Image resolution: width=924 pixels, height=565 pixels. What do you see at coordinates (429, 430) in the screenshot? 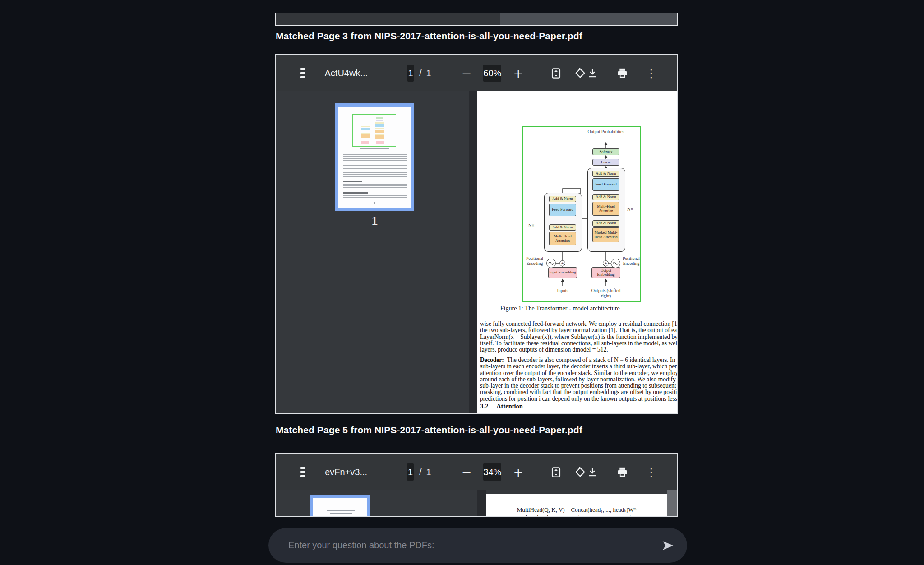
I see `match-heading-page5: Matched Page 5 from NIPS-2017-attention-…` at bounding box center [429, 430].